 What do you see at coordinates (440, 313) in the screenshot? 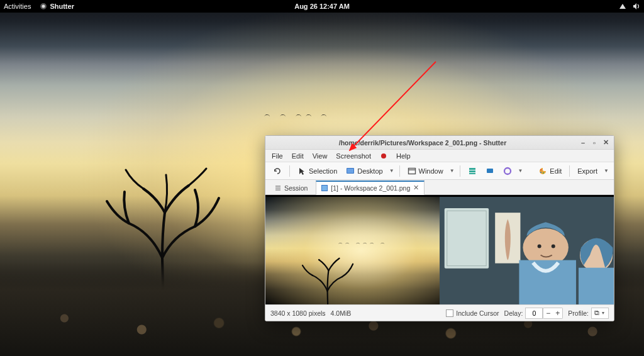
I see `statusbar: 3840 x 1080 pixels 4.0MiB Include Cursor…` at bounding box center [440, 313].